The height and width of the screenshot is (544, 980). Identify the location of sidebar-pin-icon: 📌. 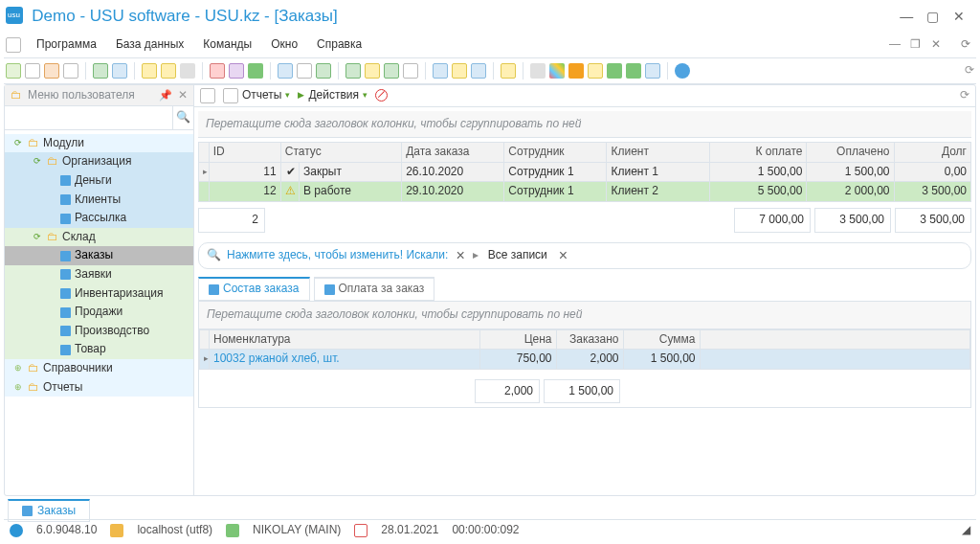
(166, 95).